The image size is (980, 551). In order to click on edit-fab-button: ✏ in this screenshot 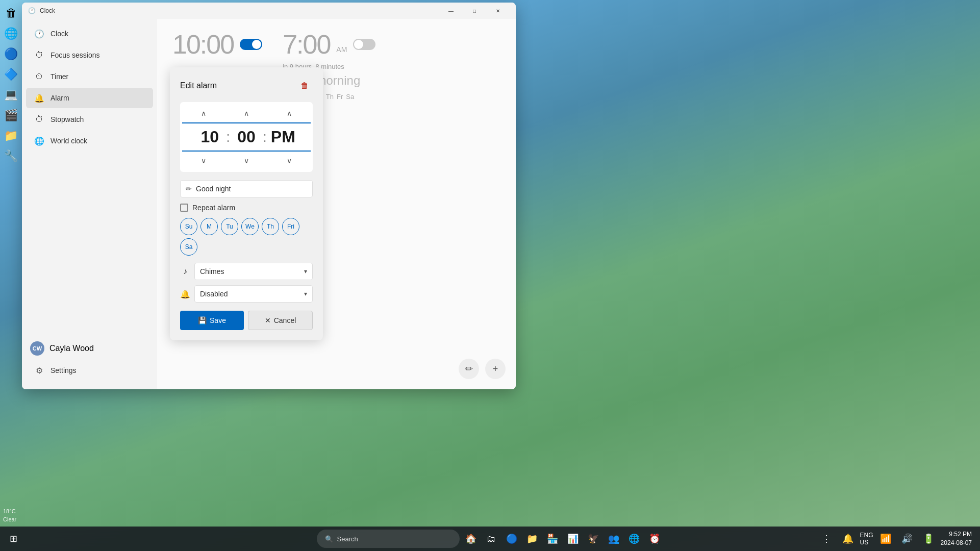, I will do `click(469, 369)`.